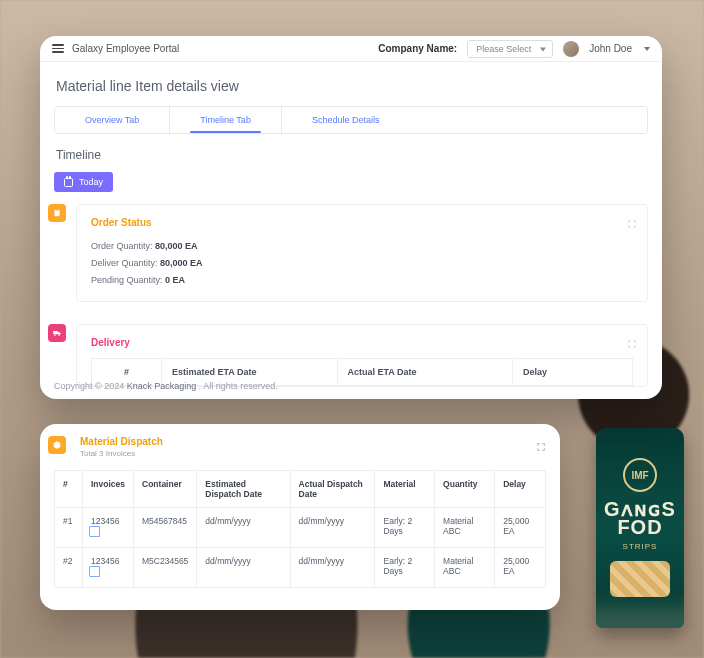  I want to click on pouch-brand-line2: FOD, so click(640, 527).